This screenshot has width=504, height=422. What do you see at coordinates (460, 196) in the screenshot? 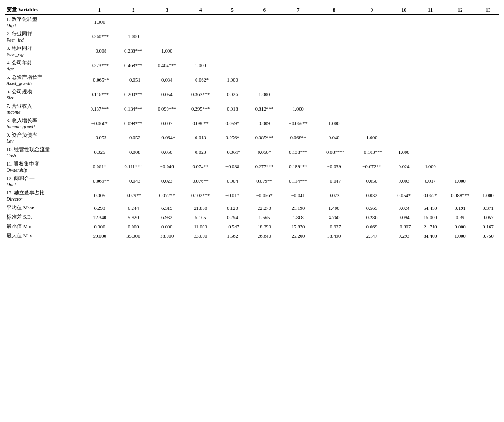
I see `cell-13-12: 0.088***` at bounding box center [460, 196].